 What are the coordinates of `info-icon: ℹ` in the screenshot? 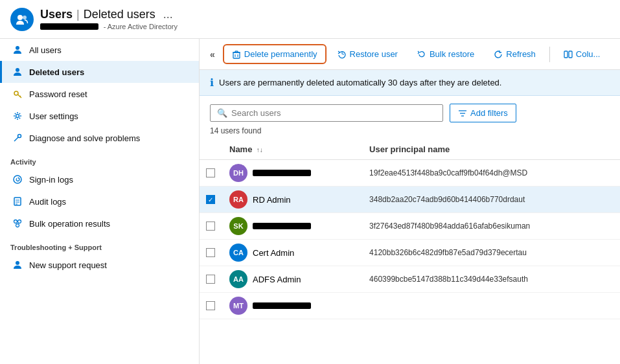 It's located at (212, 83).